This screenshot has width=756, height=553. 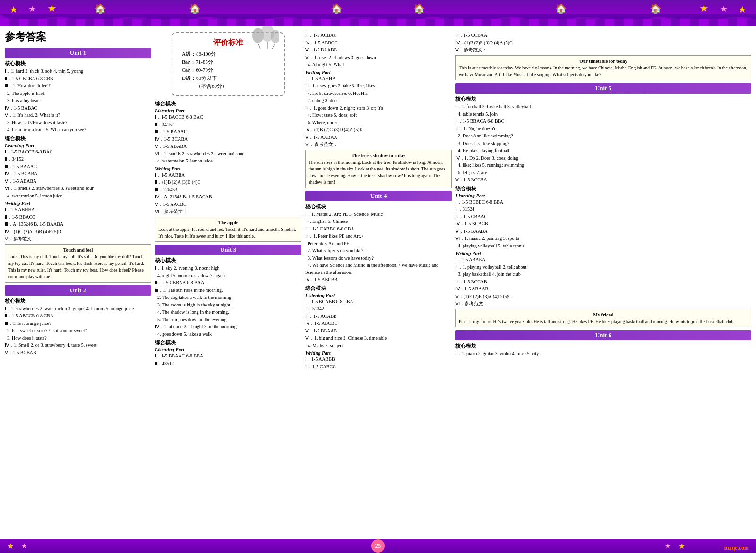 What do you see at coordinates (228, 64) in the screenshot?
I see `rating-box: 评价标准 A级：86-100分 B级：71-85分 C级：60-70分 D级：6…` at bounding box center [228, 64].